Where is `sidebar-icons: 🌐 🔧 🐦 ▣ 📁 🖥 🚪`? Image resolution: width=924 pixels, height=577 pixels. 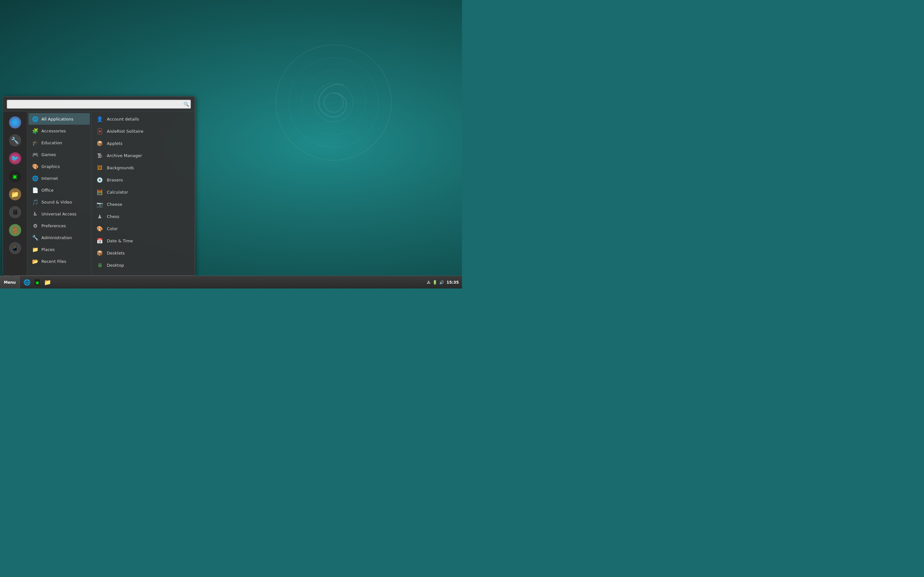 sidebar-icons: 🌐 🔧 🐦 ▣ 📁 🖥 🚪 is located at coordinates (15, 193).